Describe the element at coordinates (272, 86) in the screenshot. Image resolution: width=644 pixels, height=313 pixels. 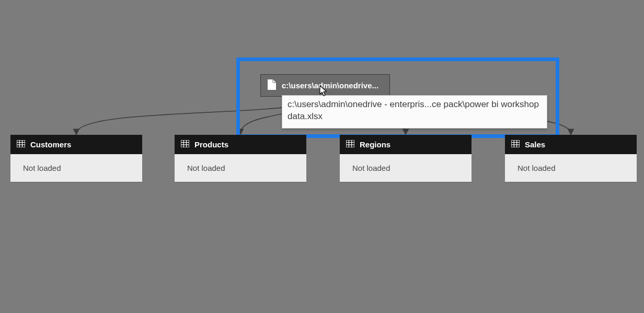
I see `file-icon` at that location.